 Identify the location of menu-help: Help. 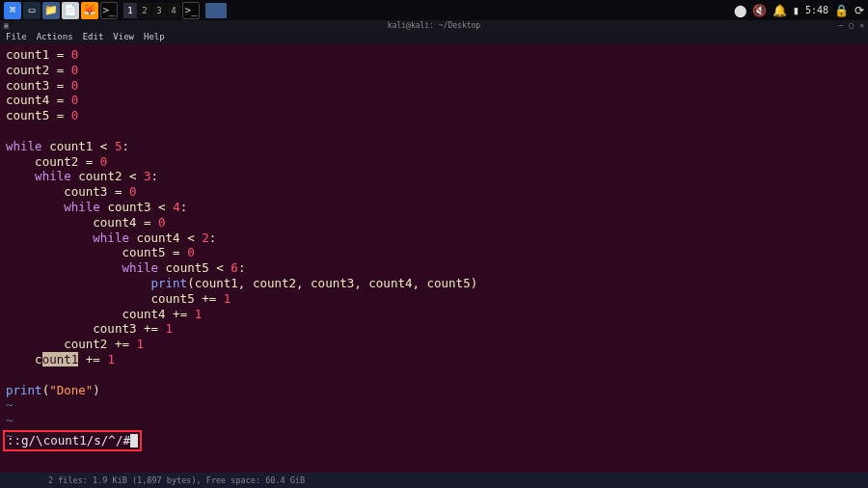
(154, 37).